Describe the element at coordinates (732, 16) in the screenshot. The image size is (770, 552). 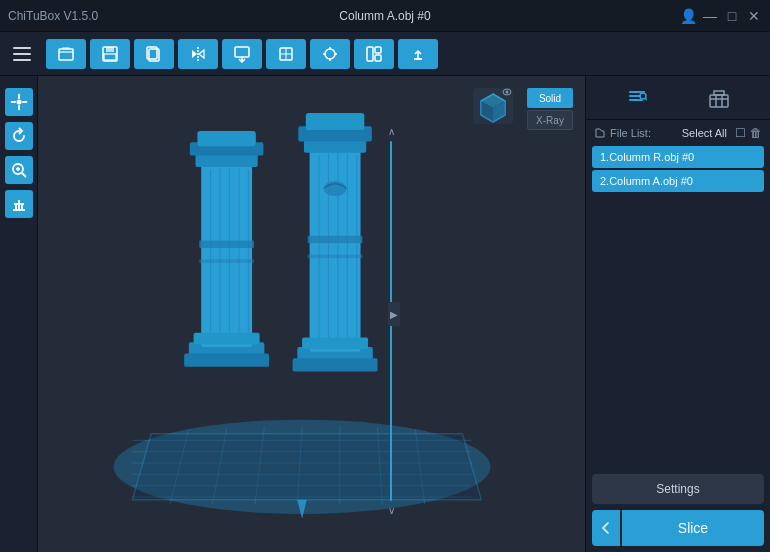
I see `maximize-button: □` at that location.